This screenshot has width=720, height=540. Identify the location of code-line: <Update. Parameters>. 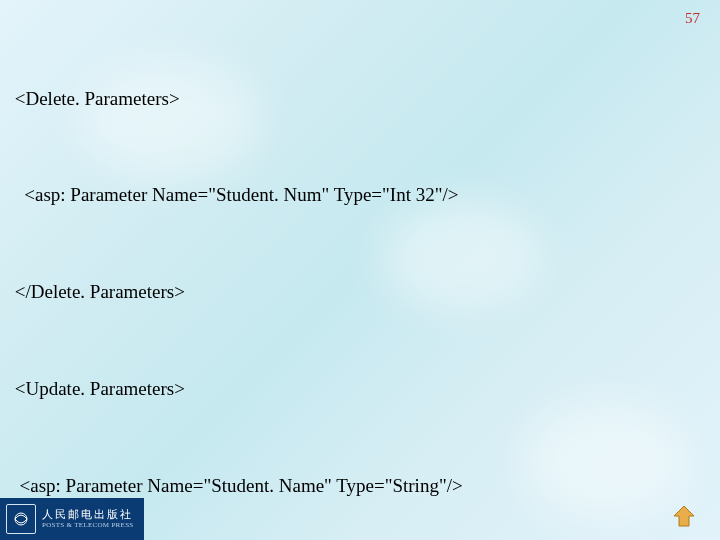
(345, 389).